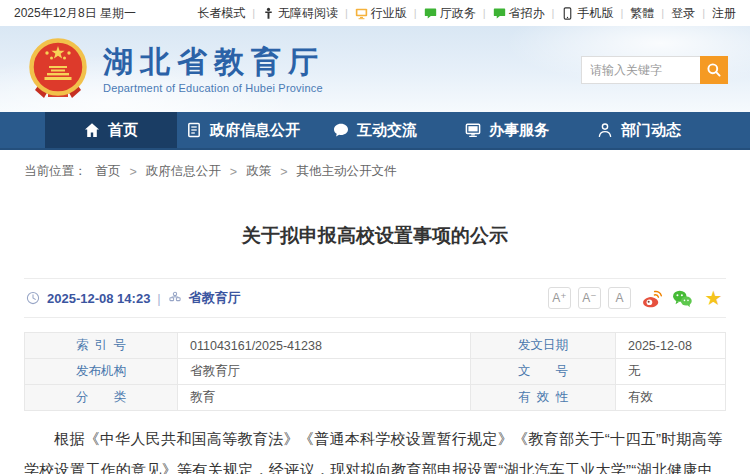  What do you see at coordinates (519, 14) in the screenshot?
I see `admissions-link: 省招办` at bounding box center [519, 14].